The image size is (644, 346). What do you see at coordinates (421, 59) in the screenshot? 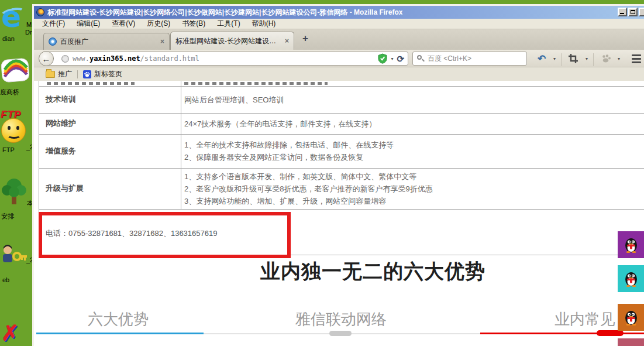
I see `search-icon` at bounding box center [421, 59].